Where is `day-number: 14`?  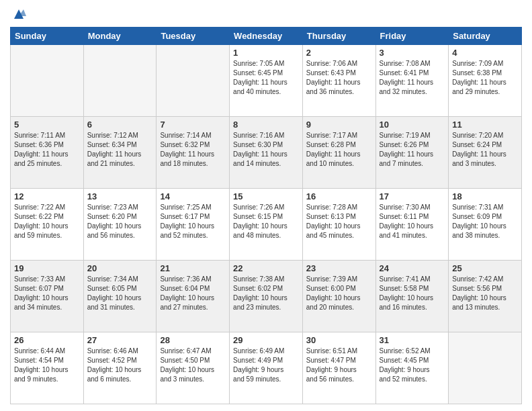
day-number: 14 is located at coordinates (193, 196).